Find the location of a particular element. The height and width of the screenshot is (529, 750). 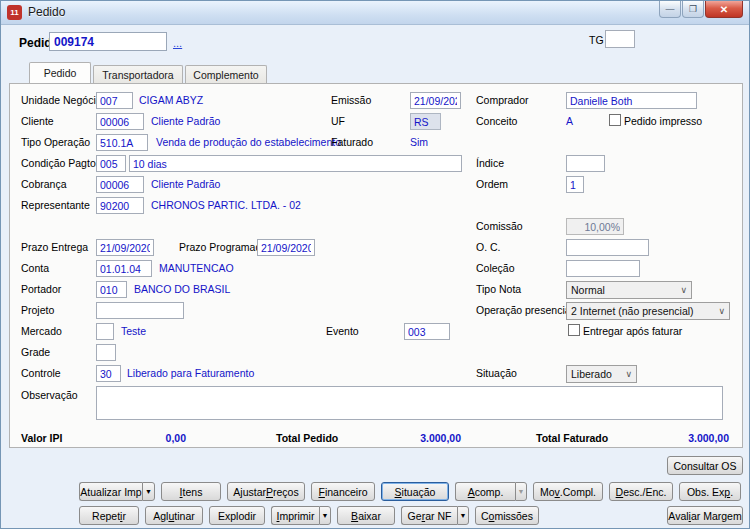

operacao-presencial-select: 2 Internet (não presencial) ∨ is located at coordinates (648, 311).